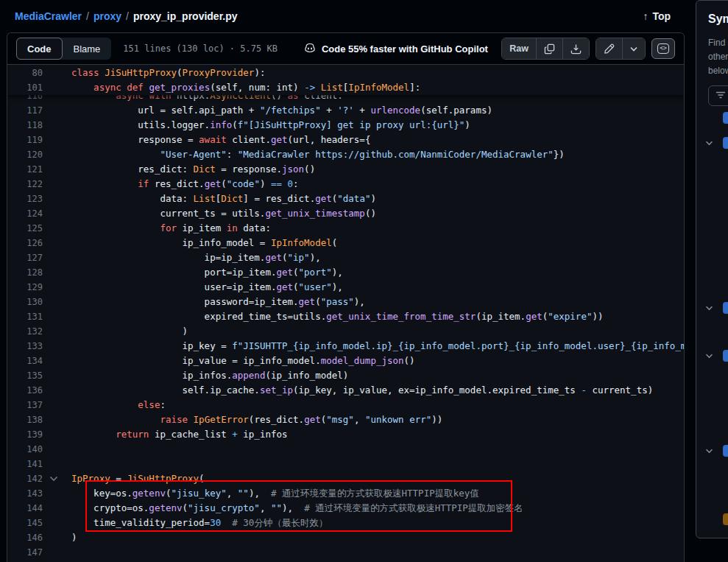 The width and height of the screenshot is (728, 562). Describe the element at coordinates (346, 199) in the screenshot. I see `code-line: 123 data: List[Dict] = res_dict.get("dat…` at that location.